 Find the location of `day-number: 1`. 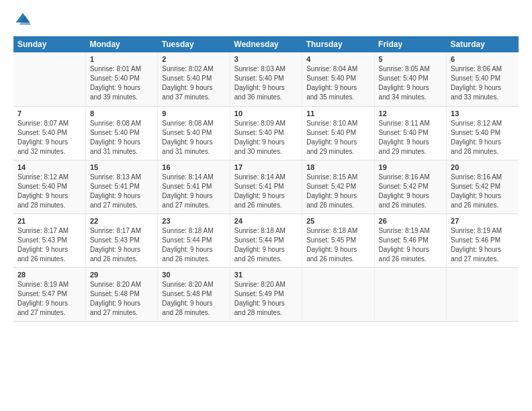

day-number: 1 is located at coordinates (122, 59).